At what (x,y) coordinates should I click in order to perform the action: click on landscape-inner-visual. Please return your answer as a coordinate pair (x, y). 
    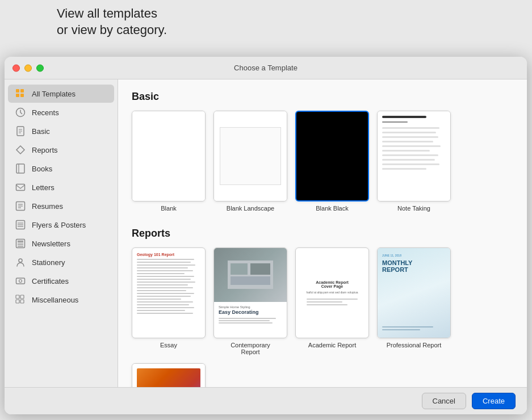
    Looking at the image, I should click on (250, 156).